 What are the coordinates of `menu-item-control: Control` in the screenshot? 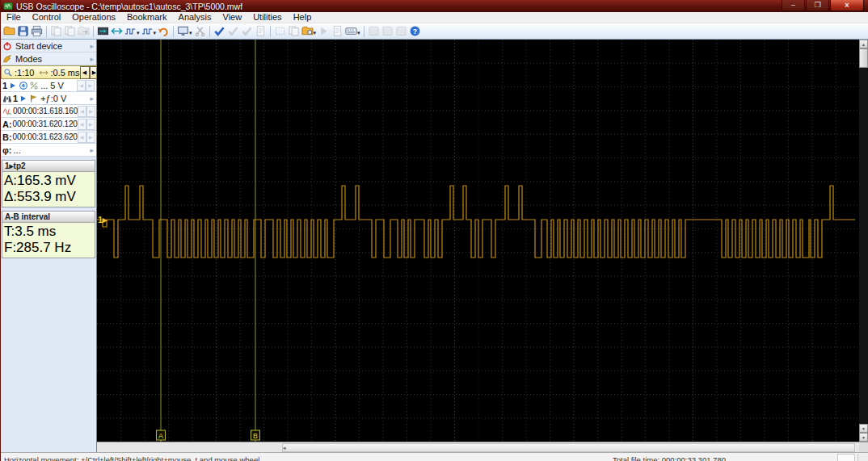 It's located at (47, 18).